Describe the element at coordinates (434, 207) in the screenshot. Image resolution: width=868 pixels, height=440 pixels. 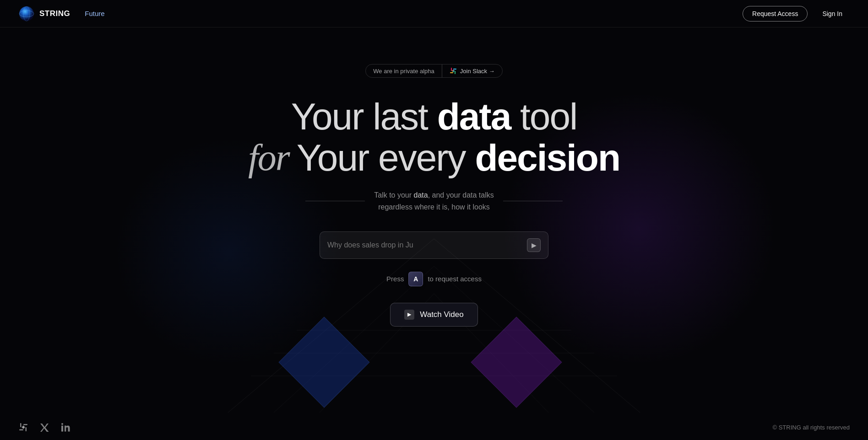
I see `subtitle-line2: regardless where it is, how it looks` at that location.